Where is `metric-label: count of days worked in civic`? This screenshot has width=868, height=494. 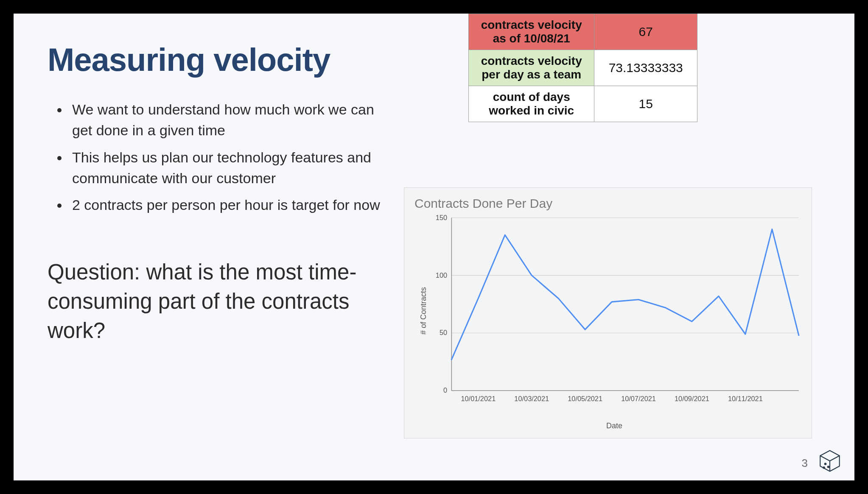
metric-label: count of days worked in civic is located at coordinates (532, 104).